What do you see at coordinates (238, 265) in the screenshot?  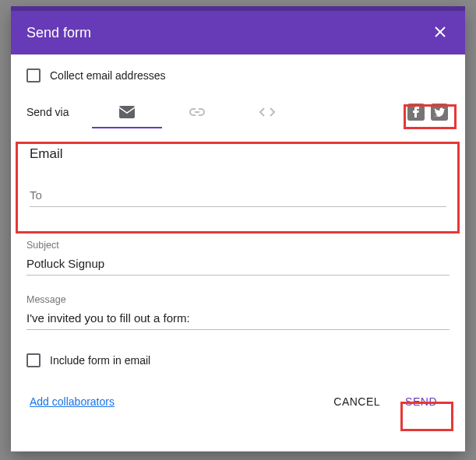 I see `subject-input` at bounding box center [238, 265].